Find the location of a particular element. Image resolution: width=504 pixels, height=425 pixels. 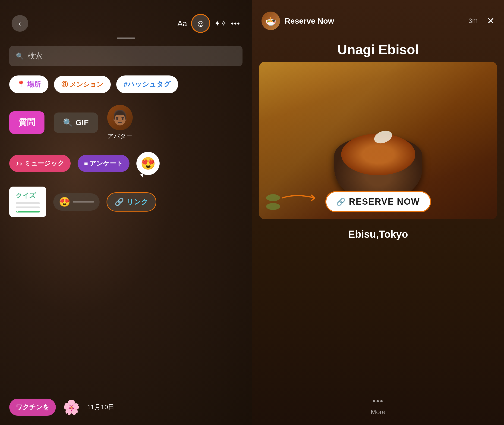

orange-arrow is located at coordinates (301, 199).